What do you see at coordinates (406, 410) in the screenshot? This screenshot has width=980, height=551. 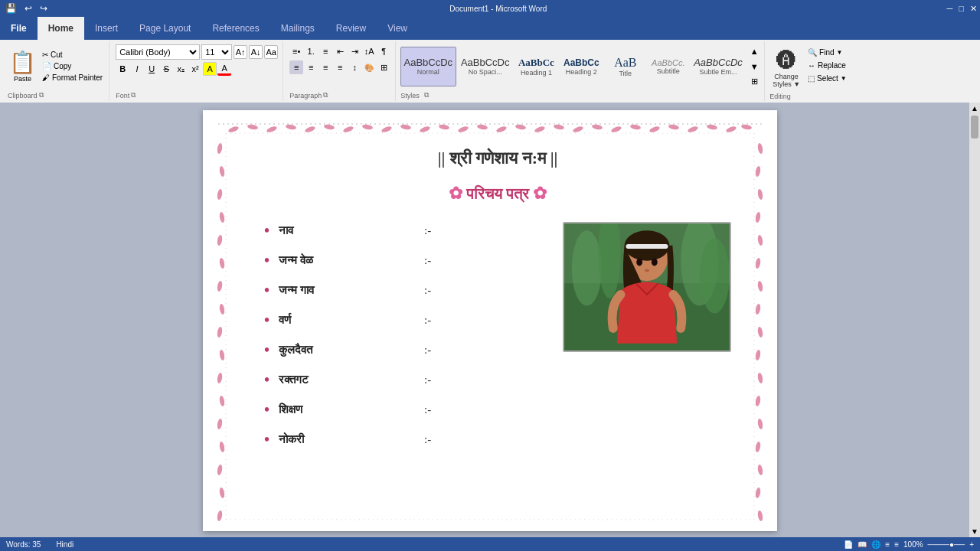 I see `info-list-item: शिक्षण :-` at bounding box center [406, 410].